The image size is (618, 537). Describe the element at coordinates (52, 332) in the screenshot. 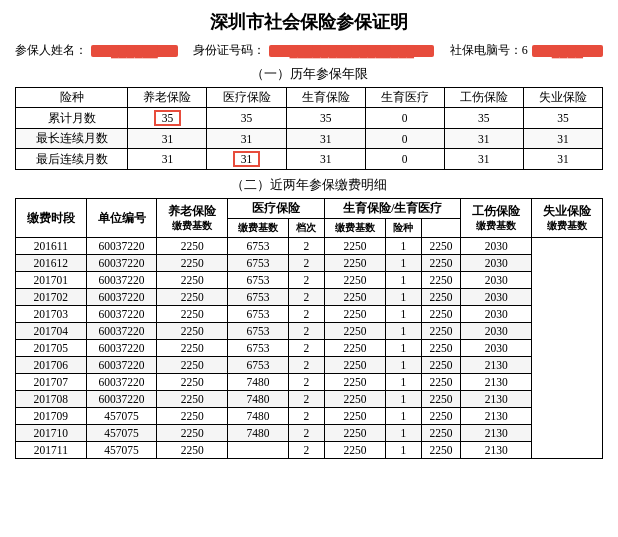

I see `detail-cell: 201704` at that location.